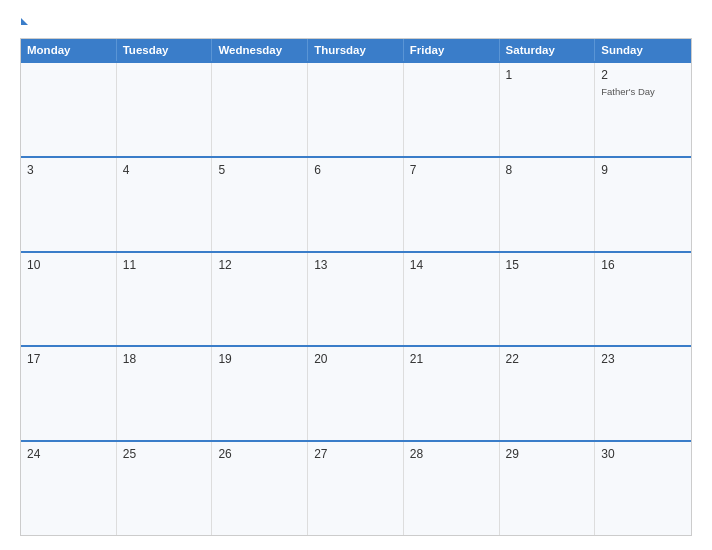  What do you see at coordinates (643, 50) in the screenshot?
I see `calendar-header-cell-sunday: Sunday` at bounding box center [643, 50].